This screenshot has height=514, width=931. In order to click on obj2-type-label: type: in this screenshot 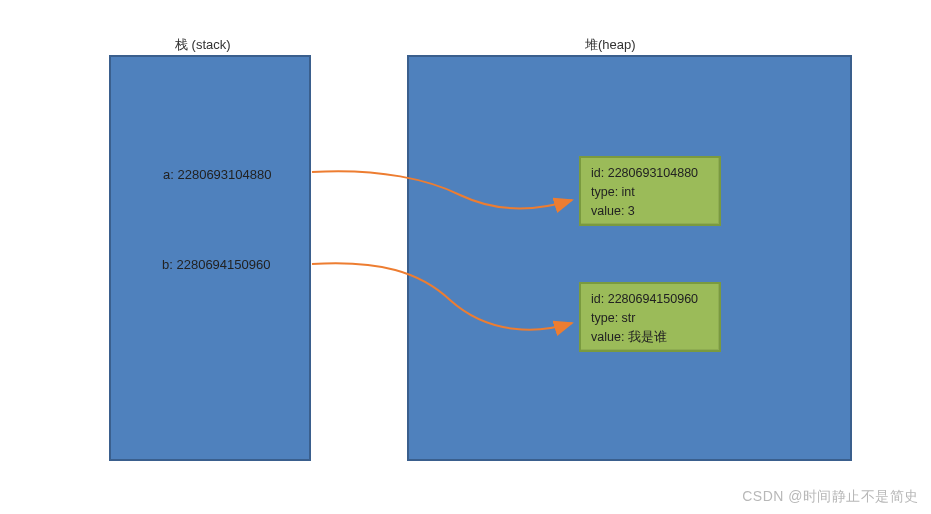, I will do `click(606, 318)`.